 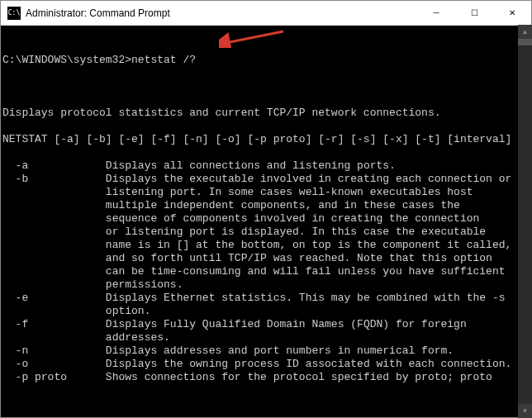 What do you see at coordinates (525, 42) in the screenshot?
I see `scroll-thumb` at bounding box center [525, 42].